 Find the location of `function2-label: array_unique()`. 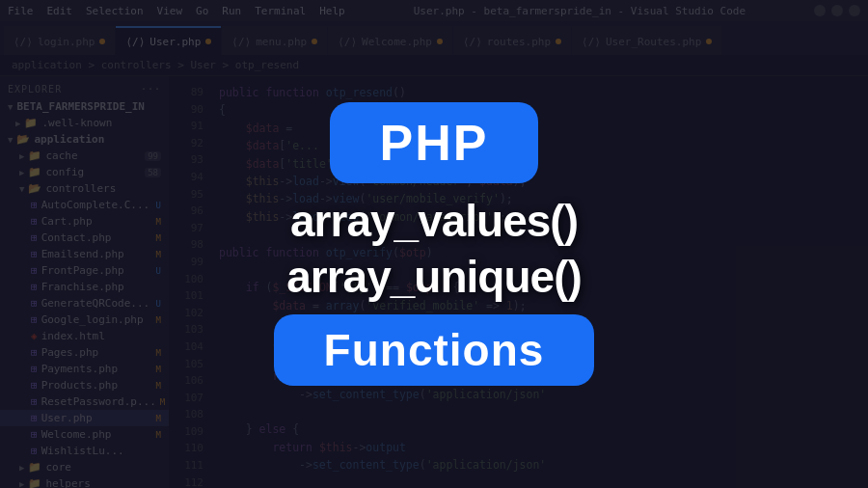

function2-label: array_unique() is located at coordinates (434, 277).